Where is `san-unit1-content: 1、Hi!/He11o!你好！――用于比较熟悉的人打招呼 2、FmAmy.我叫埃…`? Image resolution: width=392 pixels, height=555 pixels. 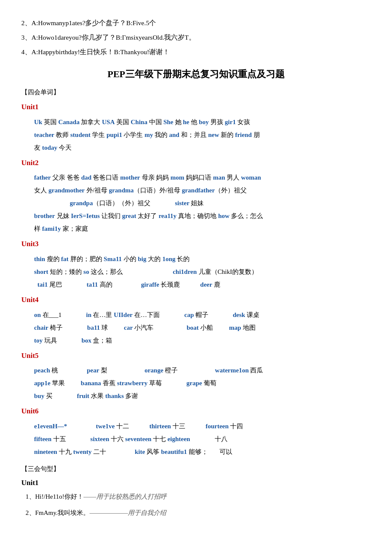 san-unit1-content: 1、Hi!/He11o!你好！――用于比较熟悉的人打招呼 2、FmAmy.我叫埃… is located at coordinates (196, 505).